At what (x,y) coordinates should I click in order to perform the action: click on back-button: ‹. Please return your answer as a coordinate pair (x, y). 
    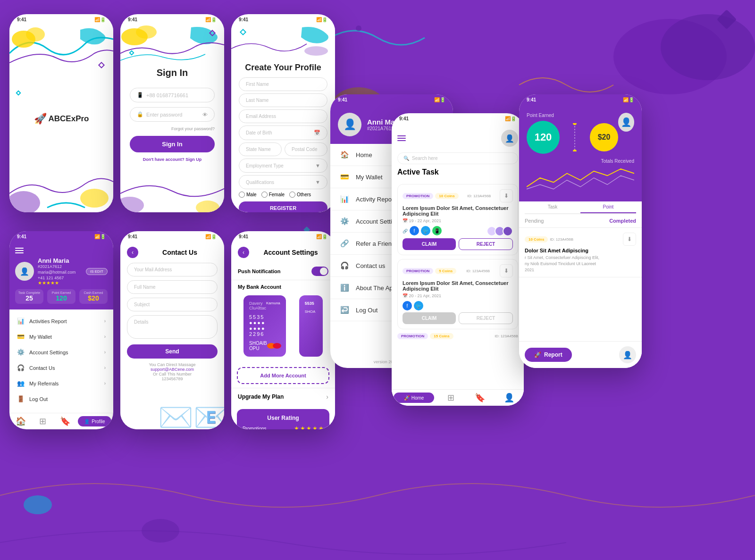
    Looking at the image, I should click on (133, 252).